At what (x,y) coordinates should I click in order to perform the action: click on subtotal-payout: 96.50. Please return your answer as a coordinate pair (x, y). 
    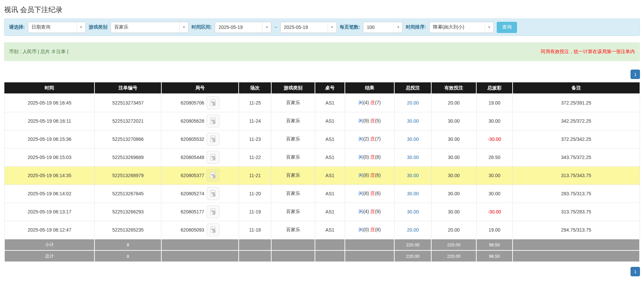
    Looking at the image, I should click on (494, 245).